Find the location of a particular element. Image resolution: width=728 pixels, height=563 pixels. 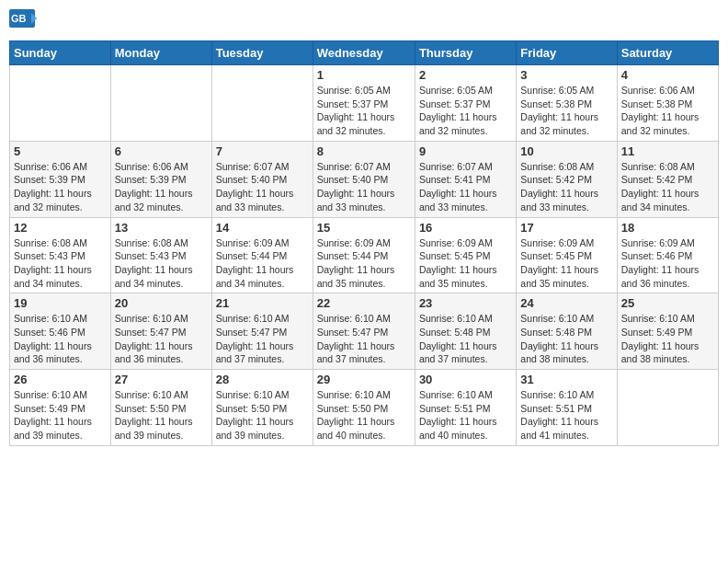

calendar-cell: 2Sunrise: 6:05 AM Sunset: 5:37 PM Daylig… is located at coordinates (465, 103).